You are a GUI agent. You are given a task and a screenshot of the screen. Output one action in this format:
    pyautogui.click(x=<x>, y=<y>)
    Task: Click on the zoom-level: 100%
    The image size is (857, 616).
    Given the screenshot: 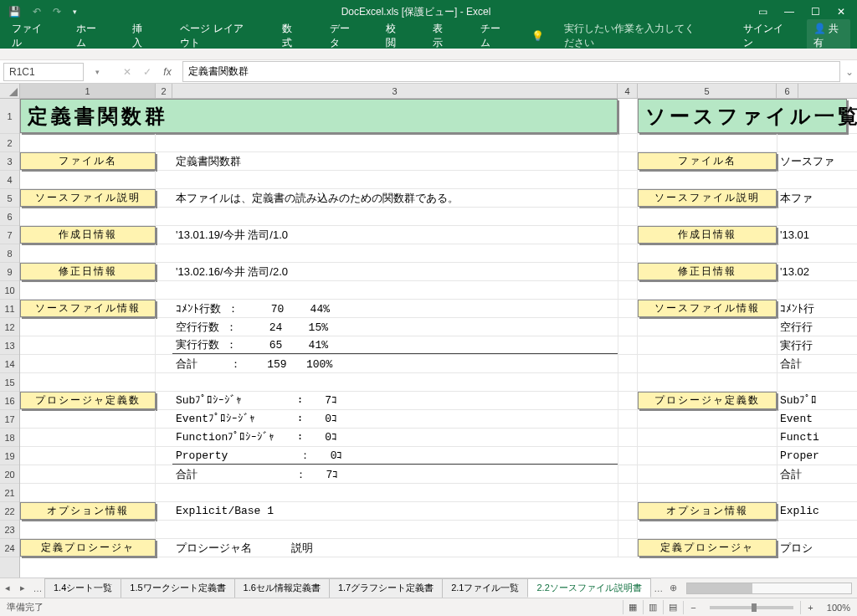 What is the action you would take?
    pyautogui.click(x=839, y=608)
    